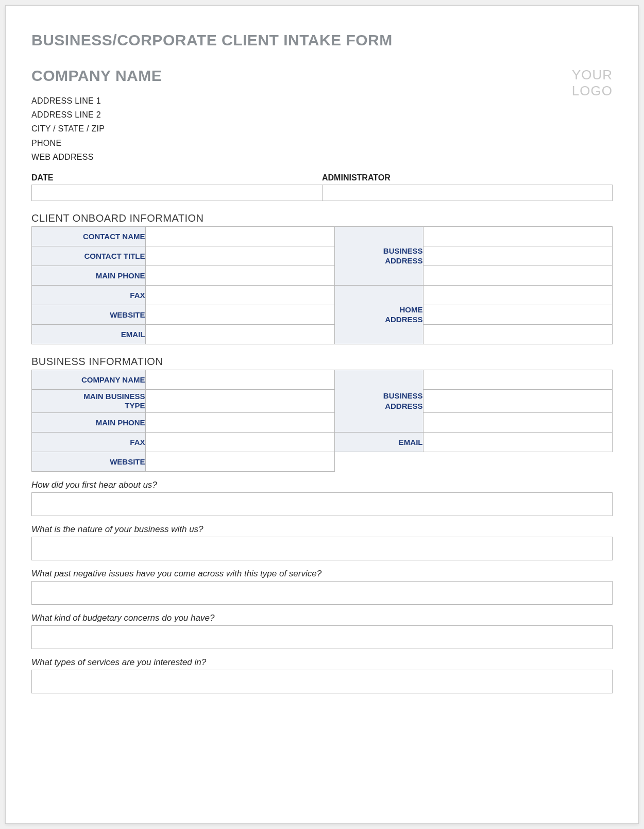 This screenshot has width=644, height=829. What do you see at coordinates (89, 379) in the screenshot?
I see `bi-company-name-label: COMPANY NAME` at bounding box center [89, 379].